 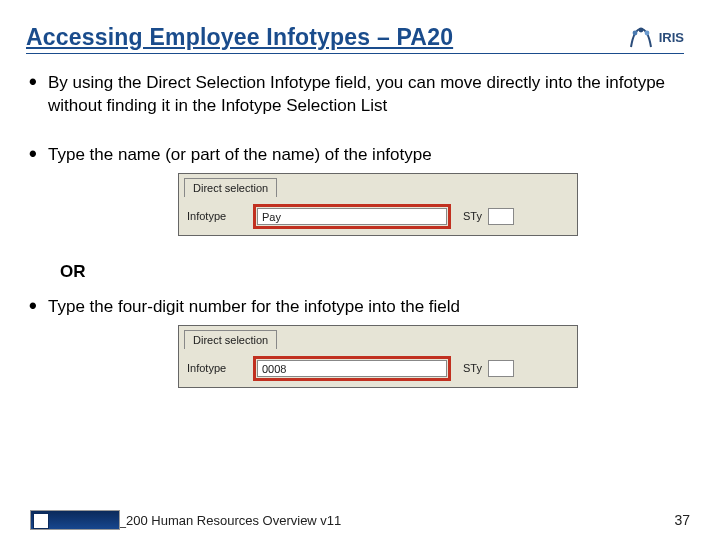 I want to click on sty-input, so click(x=501, y=216).